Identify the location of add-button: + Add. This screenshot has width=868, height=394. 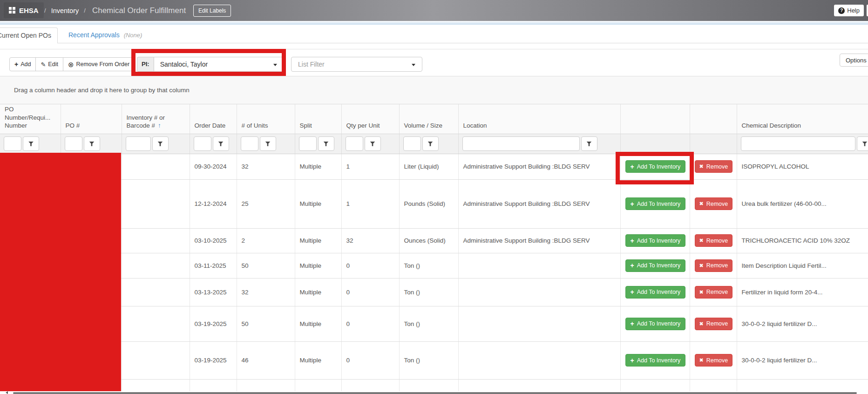
(22, 64).